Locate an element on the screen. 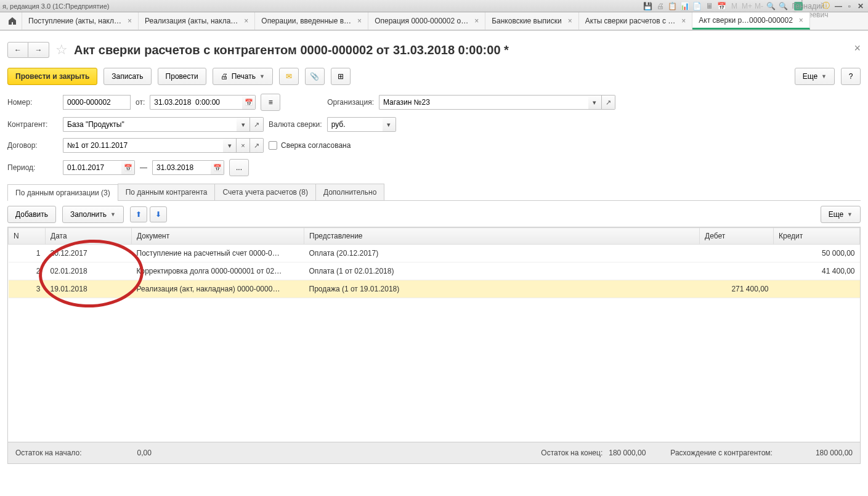 The width and height of the screenshot is (868, 496). col-debit: Дебет is located at coordinates (737, 237).